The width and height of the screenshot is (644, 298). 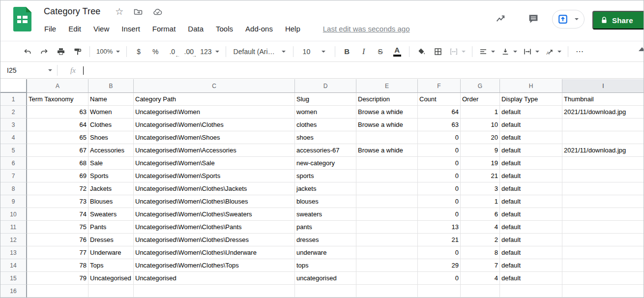 I want to click on last-edit-link: Last edit was seconds ago, so click(x=367, y=29).